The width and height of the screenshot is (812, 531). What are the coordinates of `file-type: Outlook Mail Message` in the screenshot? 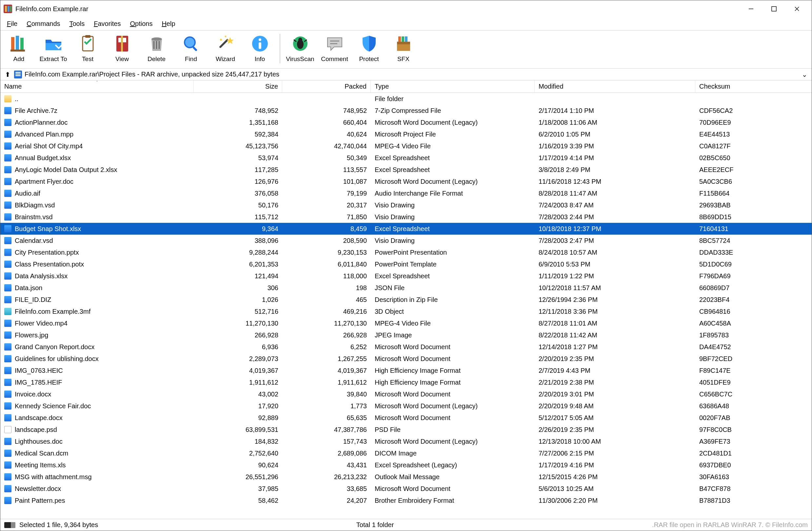 It's located at (453, 477).